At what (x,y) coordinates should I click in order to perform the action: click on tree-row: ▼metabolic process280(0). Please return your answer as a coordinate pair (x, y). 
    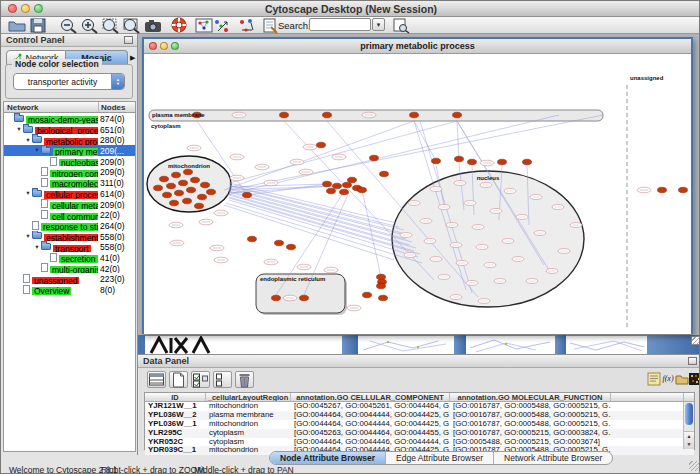
    Looking at the image, I should click on (70, 140).